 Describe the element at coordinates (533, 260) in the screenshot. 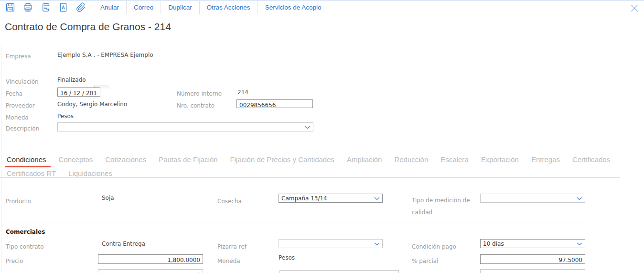

I see `porcentaje-parcial-input` at that location.